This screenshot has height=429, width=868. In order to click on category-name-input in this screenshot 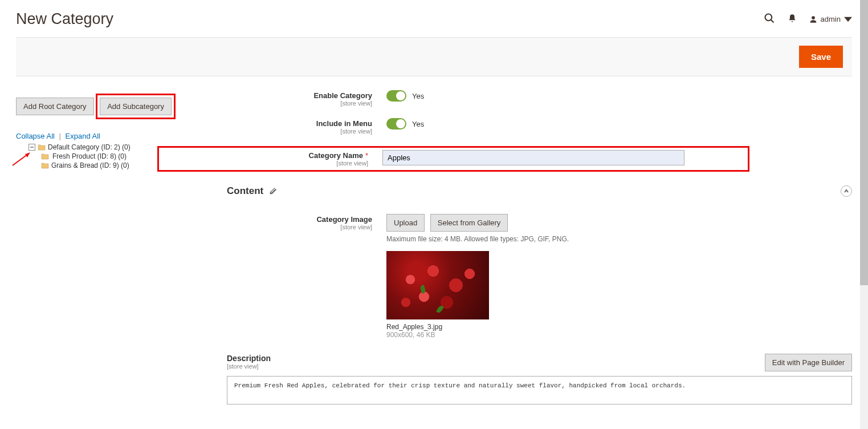, I will do `click(533, 157)`.